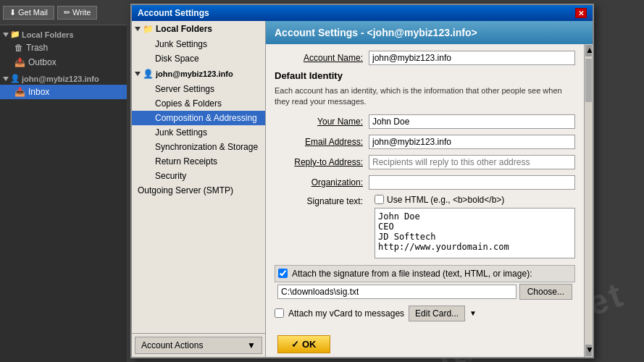 The width and height of the screenshot is (644, 362). What do you see at coordinates (472, 182) in the screenshot?
I see `org-input` at bounding box center [472, 182].